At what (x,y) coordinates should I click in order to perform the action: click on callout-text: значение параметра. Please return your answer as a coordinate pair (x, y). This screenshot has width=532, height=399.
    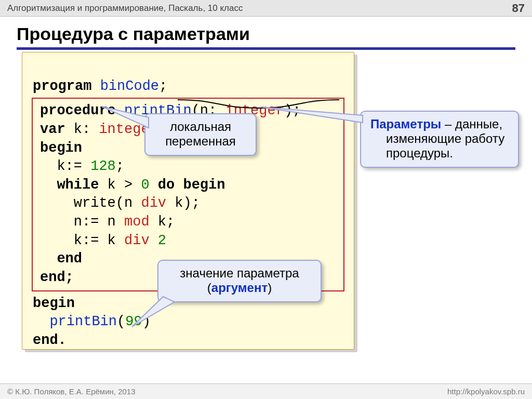
    Looking at the image, I should click on (240, 273).